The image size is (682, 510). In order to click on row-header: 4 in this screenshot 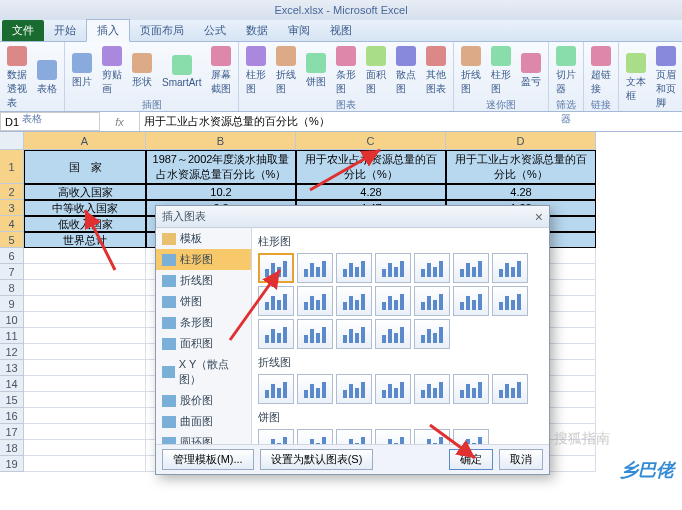, I will do `click(12, 224)`.